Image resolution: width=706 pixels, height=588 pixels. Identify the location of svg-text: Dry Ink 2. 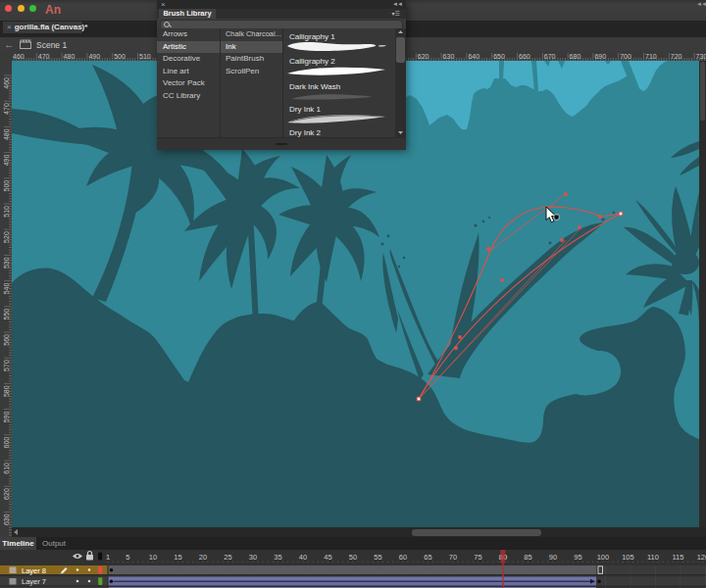
(306, 133).